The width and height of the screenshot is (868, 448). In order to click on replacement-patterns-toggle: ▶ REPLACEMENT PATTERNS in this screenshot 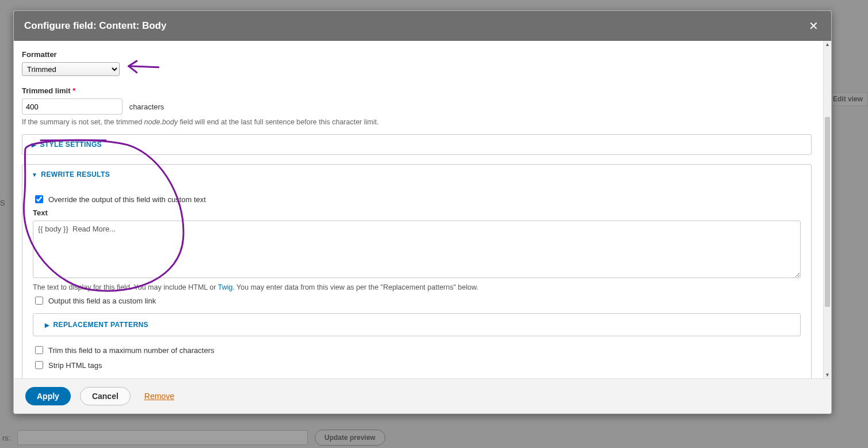, I will do `click(416, 325)`.